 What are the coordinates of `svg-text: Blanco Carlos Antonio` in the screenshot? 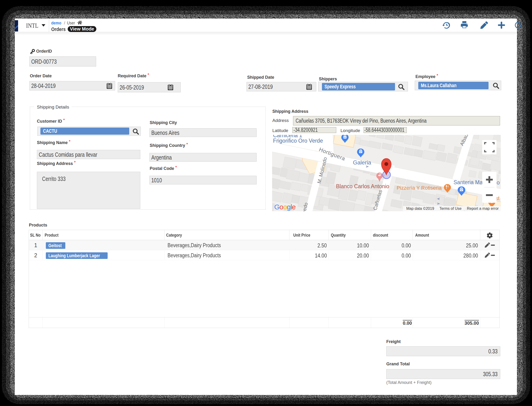 It's located at (363, 186).